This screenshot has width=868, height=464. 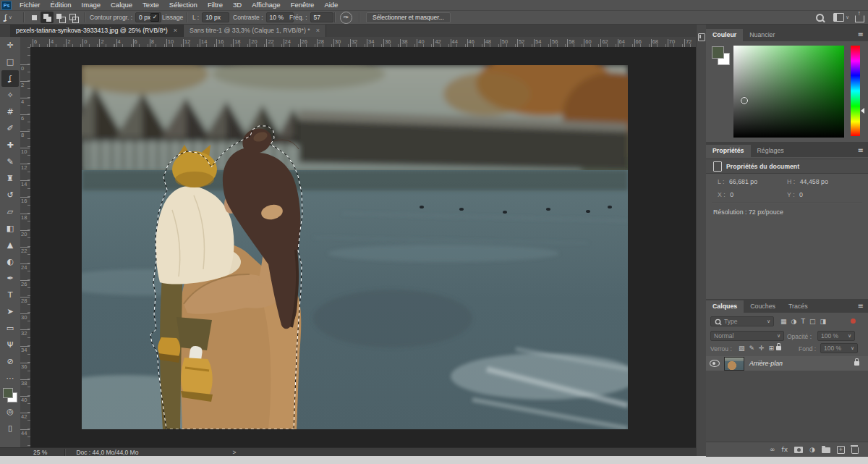 I want to click on filter-shape-layers-icon: □, so click(x=813, y=321).